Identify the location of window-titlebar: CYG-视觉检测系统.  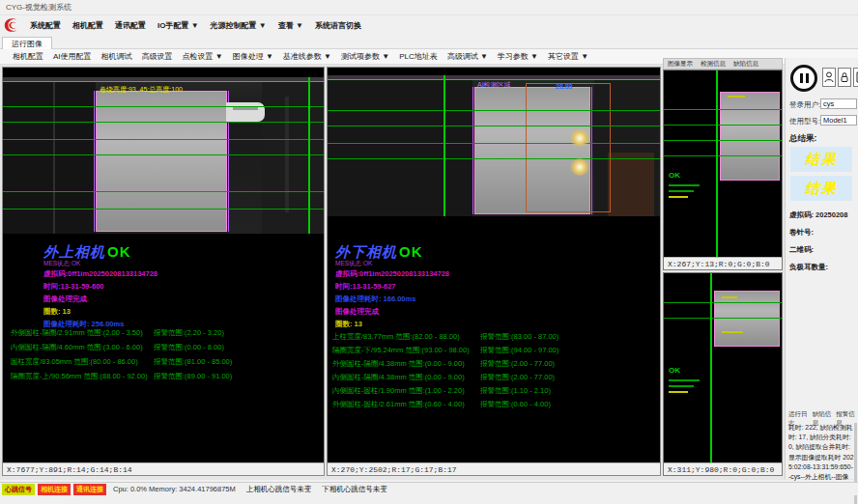
(429, 8).